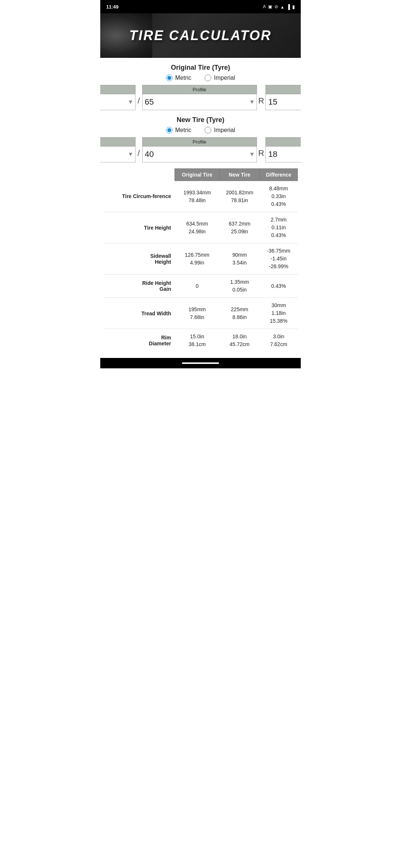 The width and height of the screenshot is (401, 868). What do you see at coordinates (200, 259) in the screenshot?
I see `table-row: Sidewall Height126.75mm 4.99in90mm 3.54i…` at bounding box center [200, 259].